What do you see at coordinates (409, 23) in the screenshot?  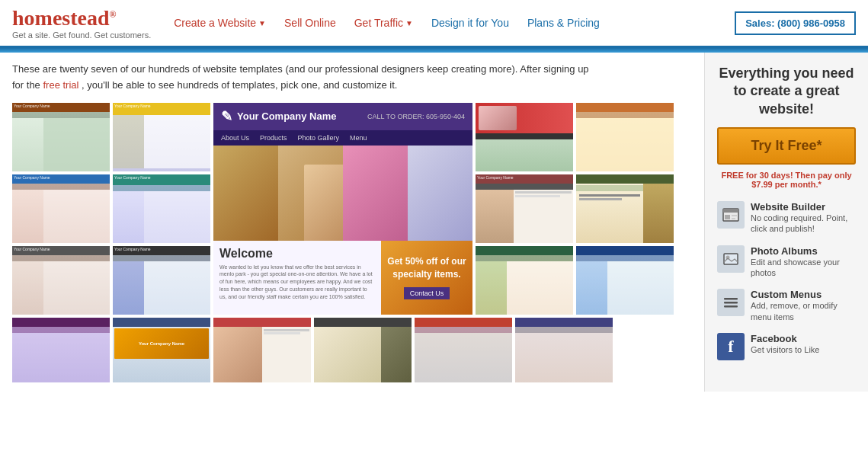 I see `chevron-down-icon-2: ▼` at bounding box center [409, 23].